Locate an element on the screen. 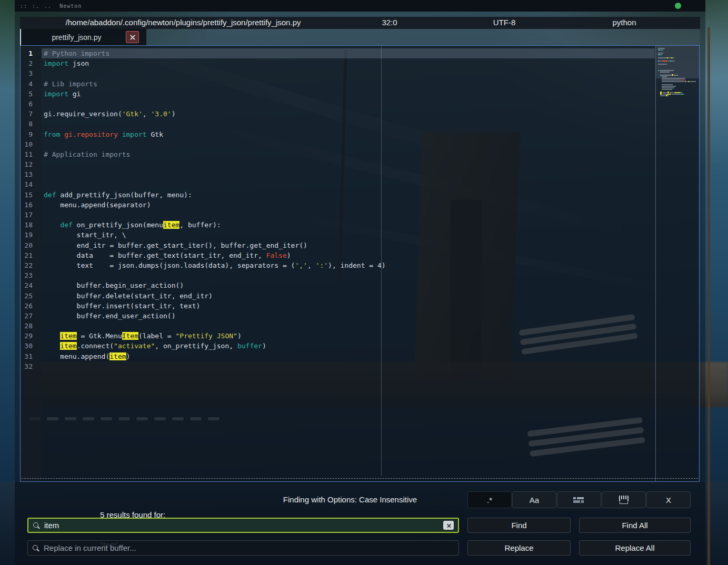 This screenshot has width=728, height=565. line-number: 26 is located at coordinates (31, 306).